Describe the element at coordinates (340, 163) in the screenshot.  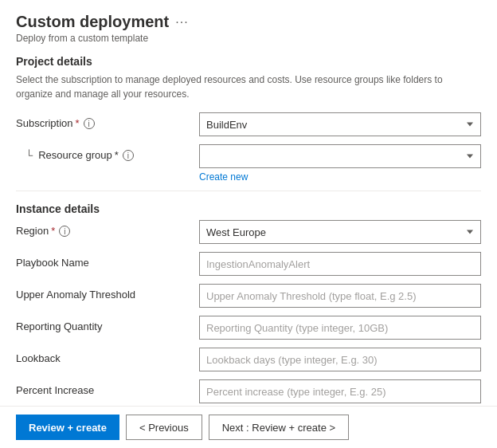
I see `resource-group-field: Create new` at that location.